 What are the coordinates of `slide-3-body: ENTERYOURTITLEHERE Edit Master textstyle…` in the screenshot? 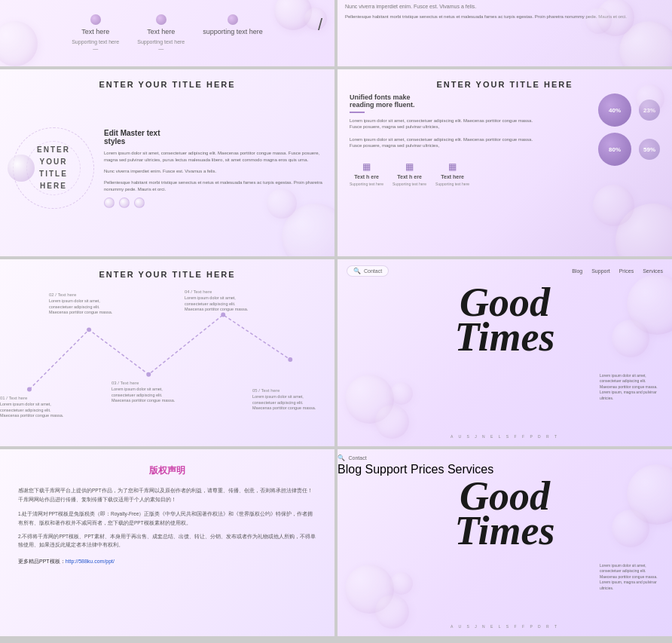 It's located at (167, 168).